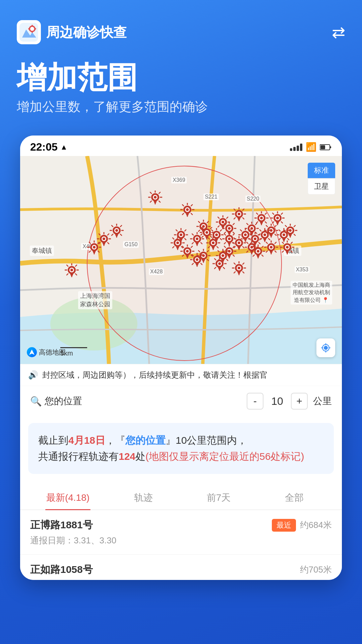 The width and height of the screenshot is (362, 644). What do you see at coordinates (181, 533) in the screenshot?
I see `list-items-container: 正博路1881号 最近 约684米 通报日期：3.31、3.30` at bounding box center [181, 533].